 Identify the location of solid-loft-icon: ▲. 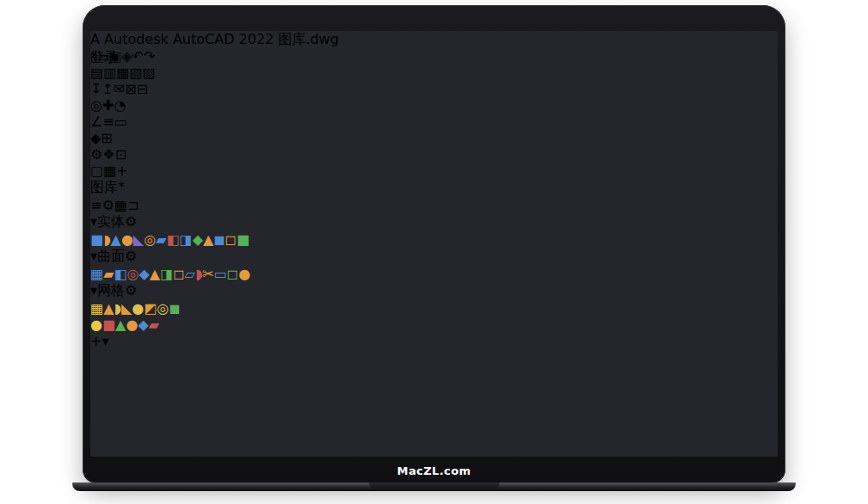
(208, 239).